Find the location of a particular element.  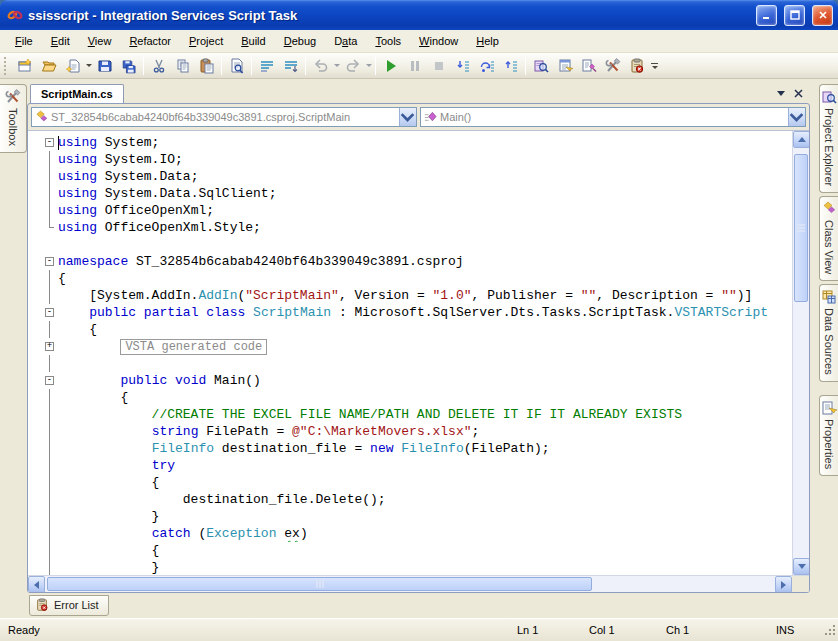

start-debugging-icon is located at coordinates (390, 66).